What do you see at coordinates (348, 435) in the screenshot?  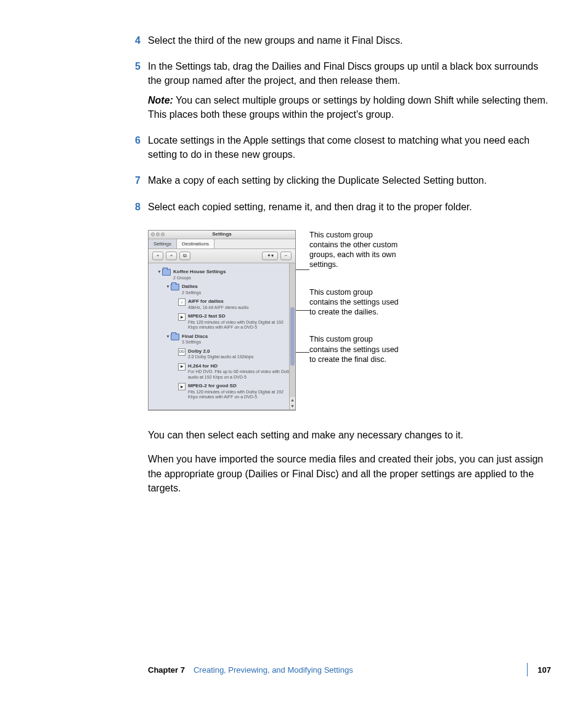 I see `closing-p1: You can then select each setting and mak…` at bounding box center [348, 435].